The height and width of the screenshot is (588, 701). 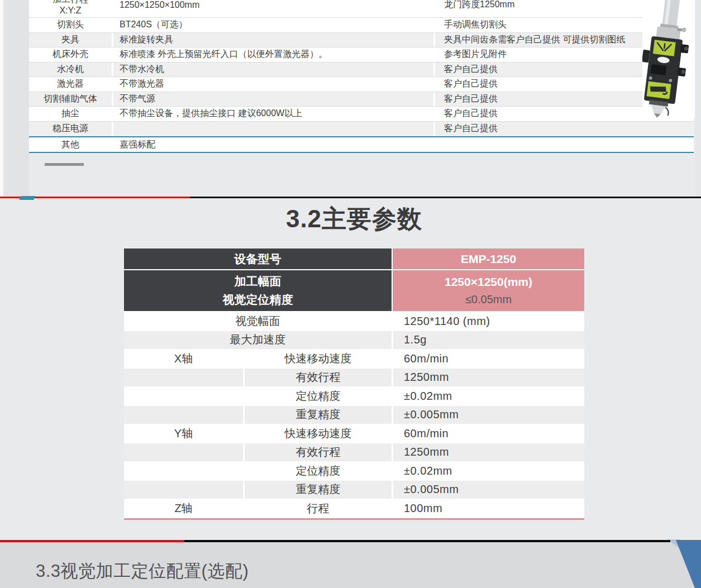 I want to click on param-value: 1.5g, so click(x=488, y=341).